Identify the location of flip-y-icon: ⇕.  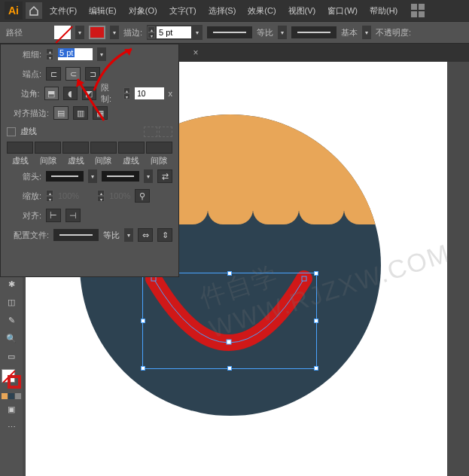
(165, 235).